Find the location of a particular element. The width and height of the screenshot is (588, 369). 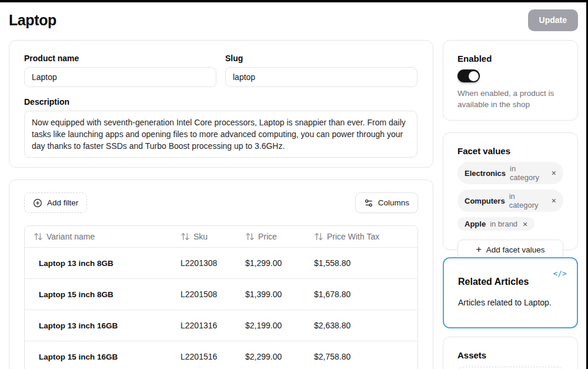

sku-cell: L2201316 is located at coordinates (206, 325).